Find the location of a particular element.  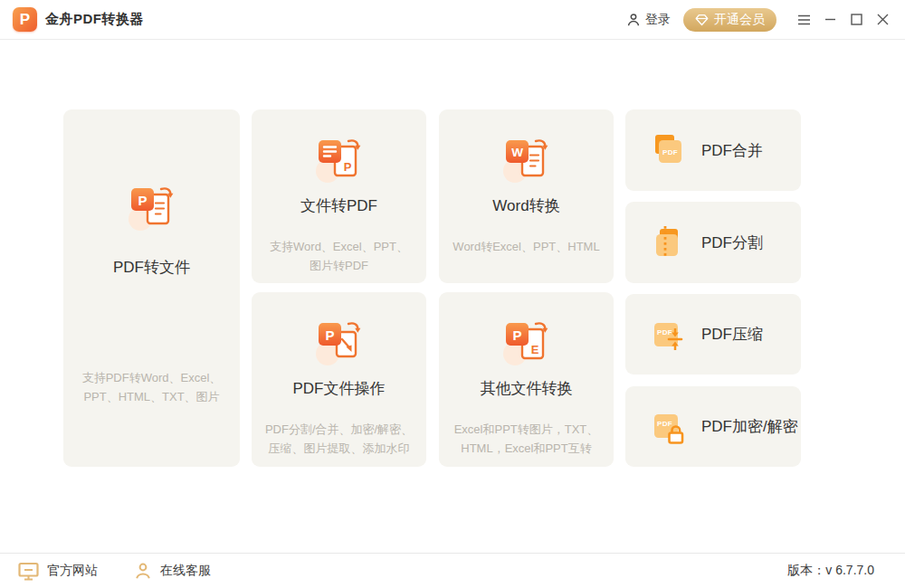

pdf-merge-icon: PDF is located at coordinates (668, 150).